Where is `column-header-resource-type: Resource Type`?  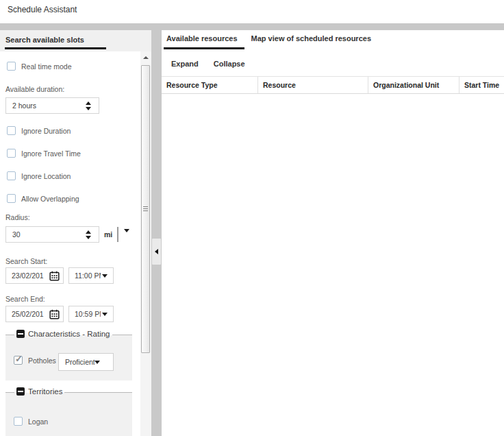 column-header-resource-type: Resource Type is located at coordinates (210, 85).